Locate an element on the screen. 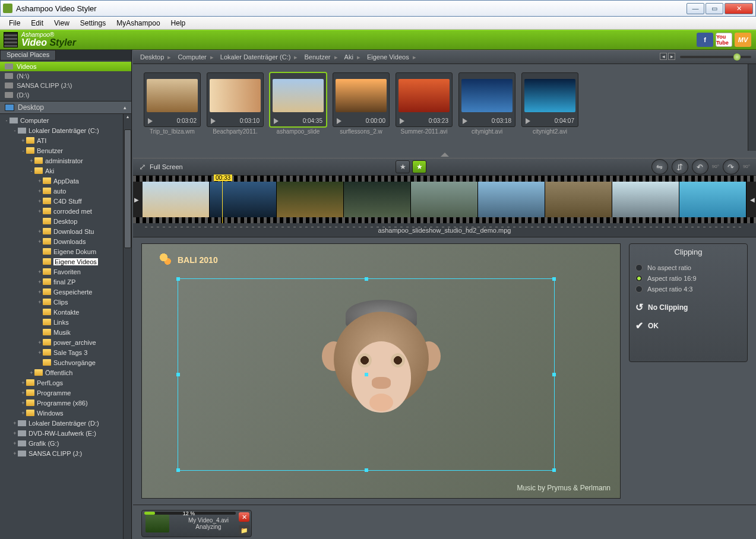 The height and width of the screenshot is (539, 756). tree-node: +PerfLogs is located at coordinates (65, 382).